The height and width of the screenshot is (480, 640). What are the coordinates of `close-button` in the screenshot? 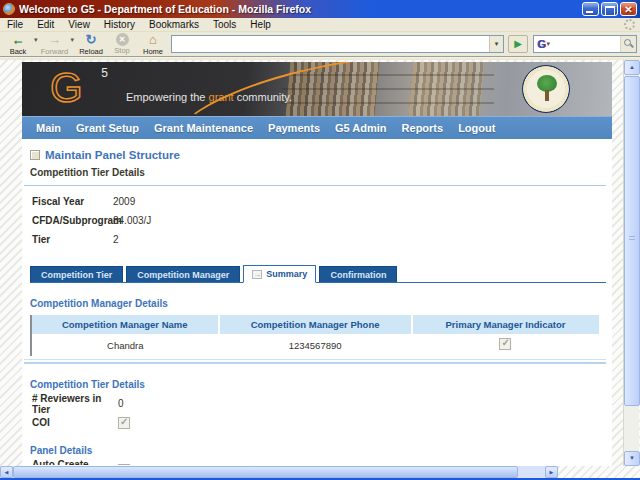 It's located at (628, 9).